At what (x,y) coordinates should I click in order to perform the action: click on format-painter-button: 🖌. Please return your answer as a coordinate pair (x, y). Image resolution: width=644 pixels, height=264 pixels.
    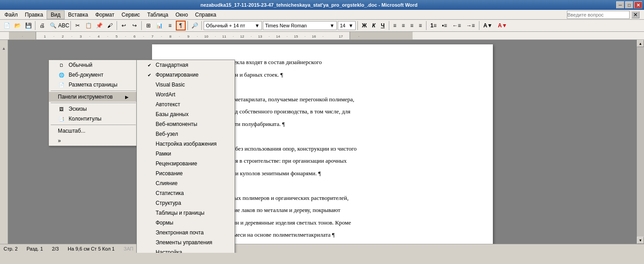
    Looking at the image, I should click on (110, 26).